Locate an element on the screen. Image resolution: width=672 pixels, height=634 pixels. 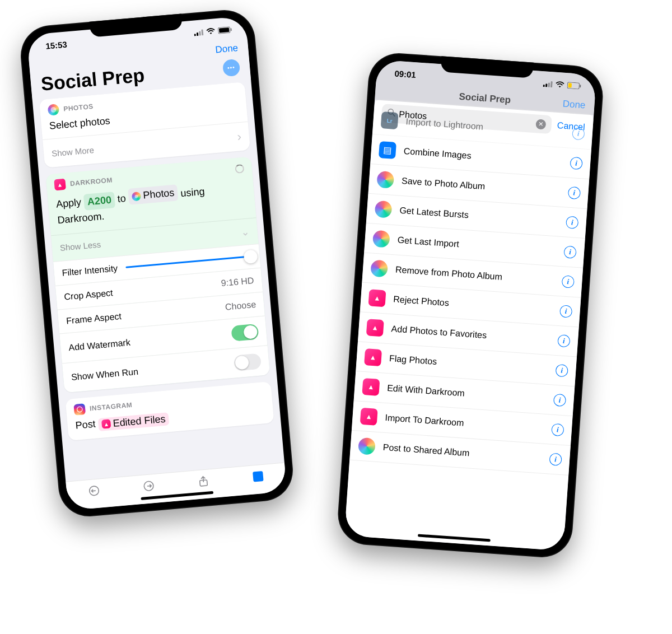
filter-token: A200 is located at coordinates (100, 201).